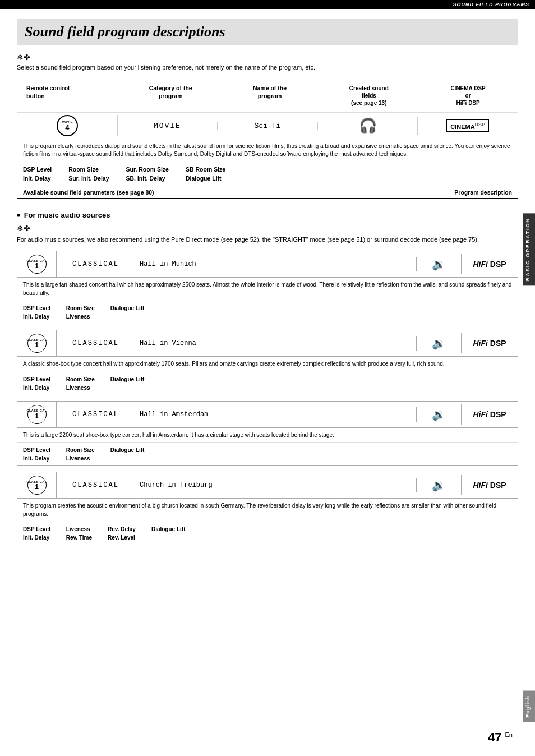  Describe the element at coordinates (439, 343) in the screenshot. I see `prog-sound-vienna: 🔉` at that location.